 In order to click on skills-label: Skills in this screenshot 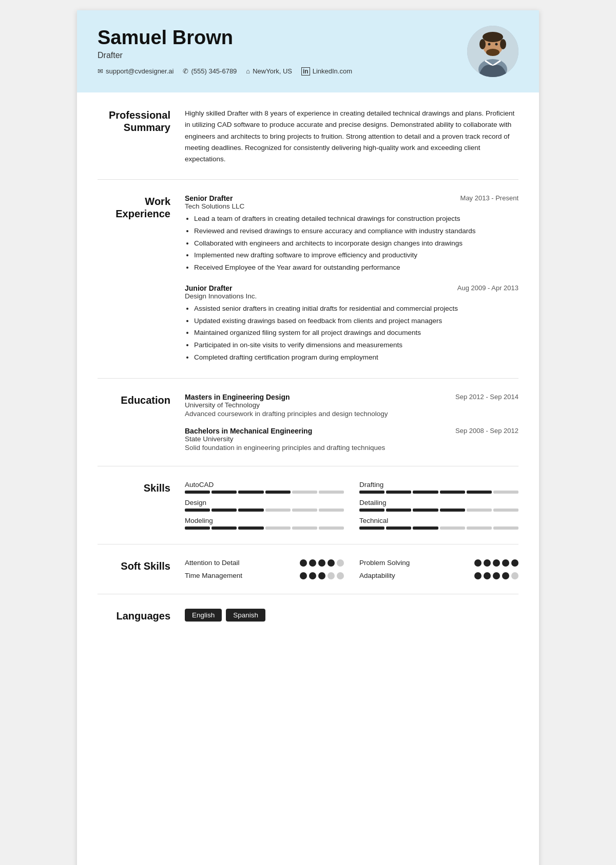, I will do `click(141, 505)`.